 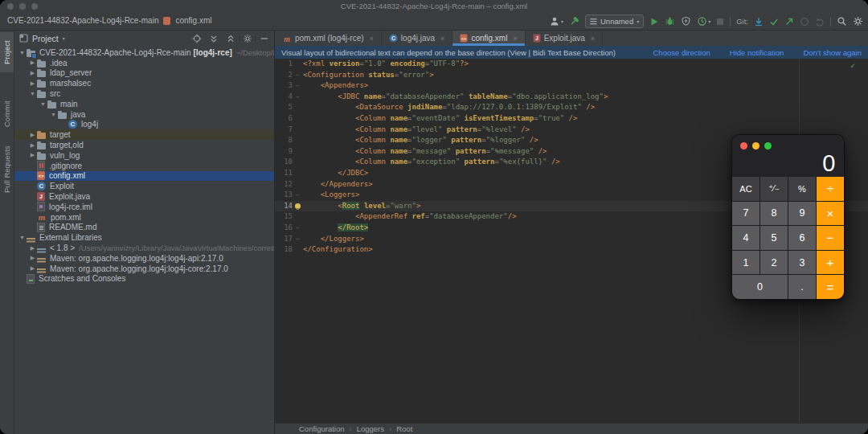 What do you see at coordinates (574, 21) in the screenshot?
I see `build-button` at bounding box center [574, 21].